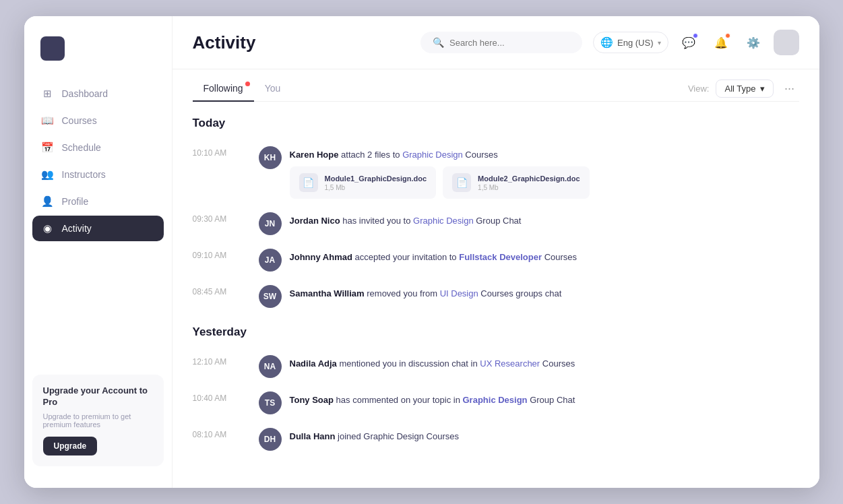  Describe the element at coordinates (376, 179) in the screenshot. I see `file-name: Module1_GraphicDesign.doc` at that location.